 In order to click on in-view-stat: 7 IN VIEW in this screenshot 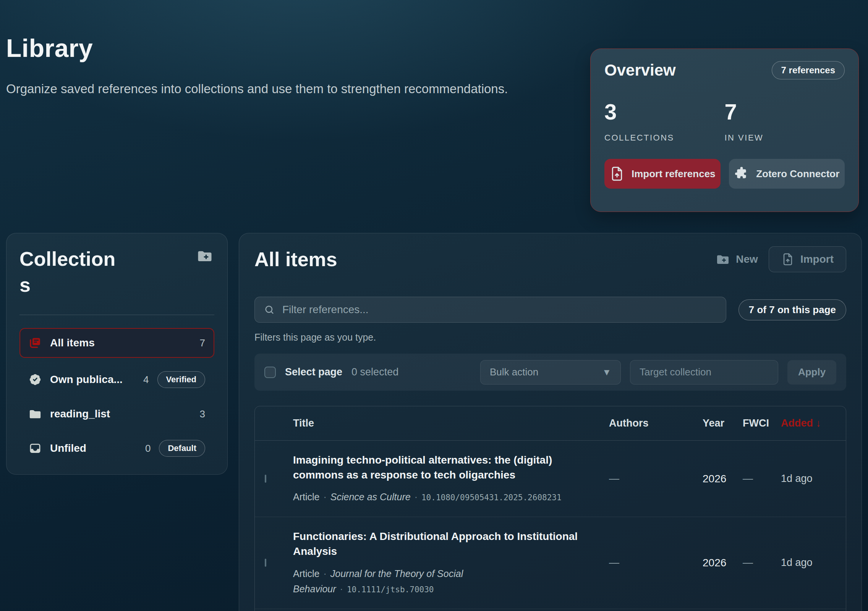, I will do `click(785, 122)`.